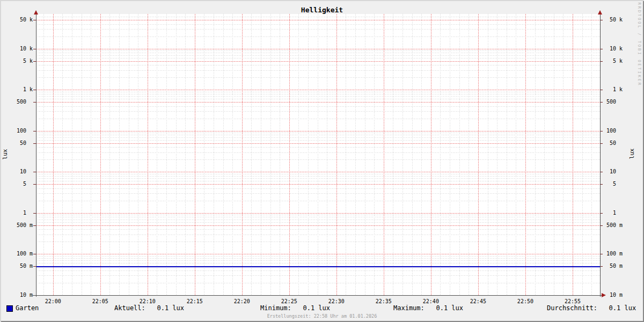  Describe the element at coordinates (431, 302) in the screenshot. I see `x-axis-label: 22:40` at that location.